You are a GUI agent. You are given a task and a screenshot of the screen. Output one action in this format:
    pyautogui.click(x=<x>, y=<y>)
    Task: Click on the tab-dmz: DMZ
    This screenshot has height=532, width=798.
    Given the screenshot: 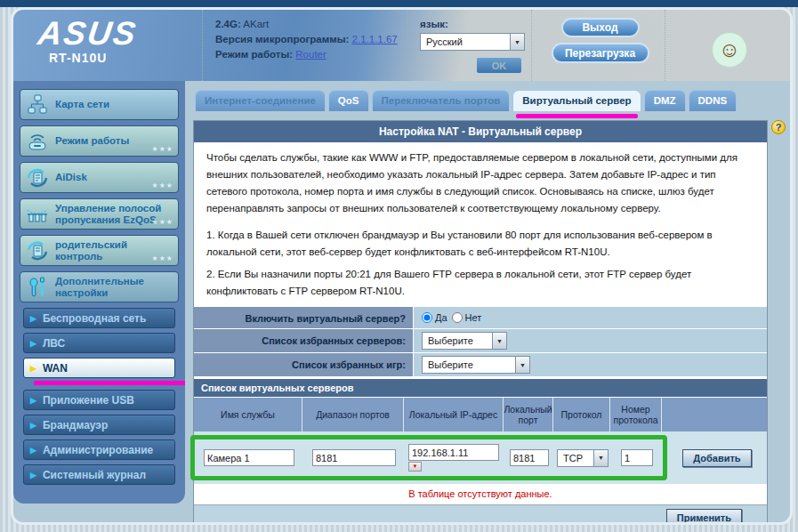 What is the action you would take?
    pyautogui.click(x=665, y=101)
    